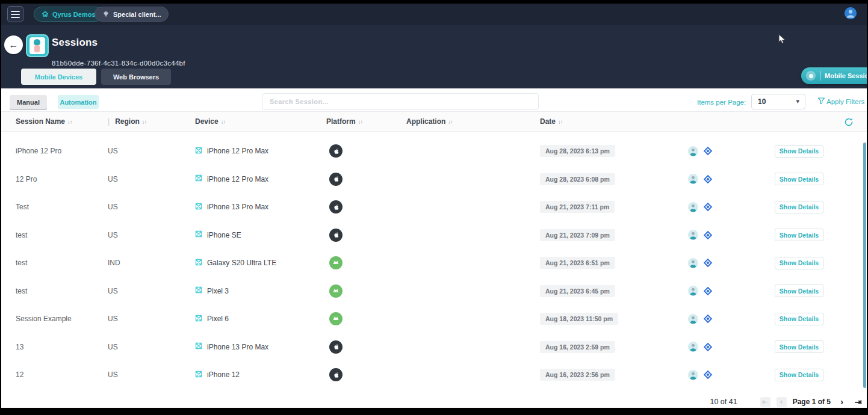  What do you see at coordinates (261, 291) in the screenshot?
I see `device-cell: Pixel 3` at bounding box center [261, 291].